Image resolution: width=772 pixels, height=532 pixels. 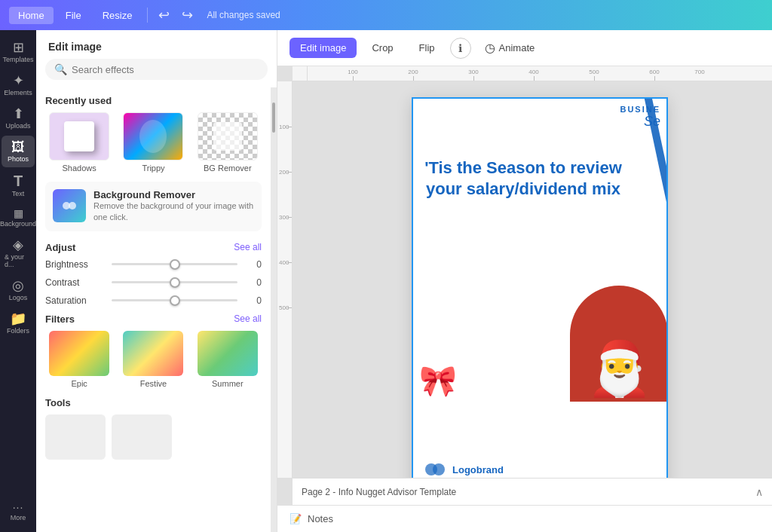 I want to click on animate-button: ◷ Animate, so click(x=510, y=48).